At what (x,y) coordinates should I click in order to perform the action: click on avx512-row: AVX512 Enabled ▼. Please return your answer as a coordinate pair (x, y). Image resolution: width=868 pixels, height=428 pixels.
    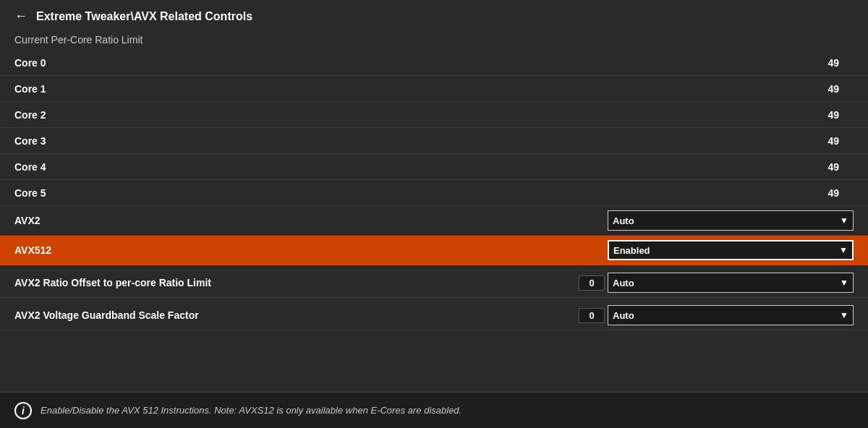
    Looking at the image, I should click on (434, 250).